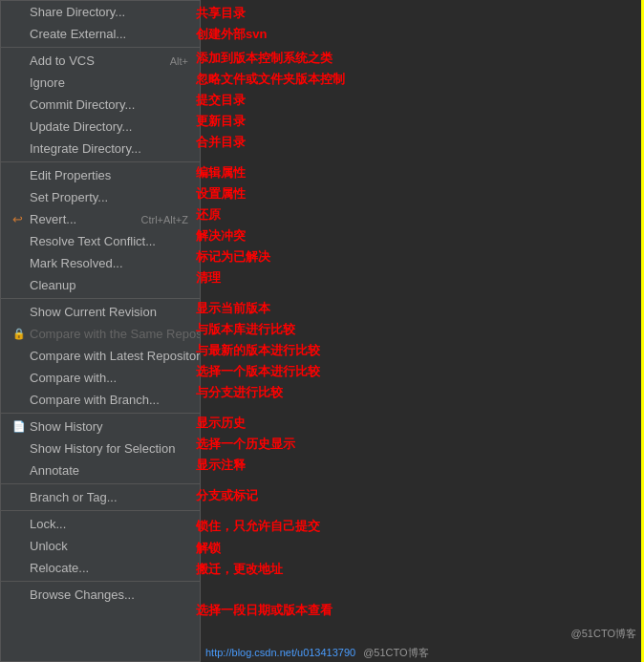 The width and height of the screenshot is (644, 662). I want to click on show-history-icon: 📄, so click(21, 426).